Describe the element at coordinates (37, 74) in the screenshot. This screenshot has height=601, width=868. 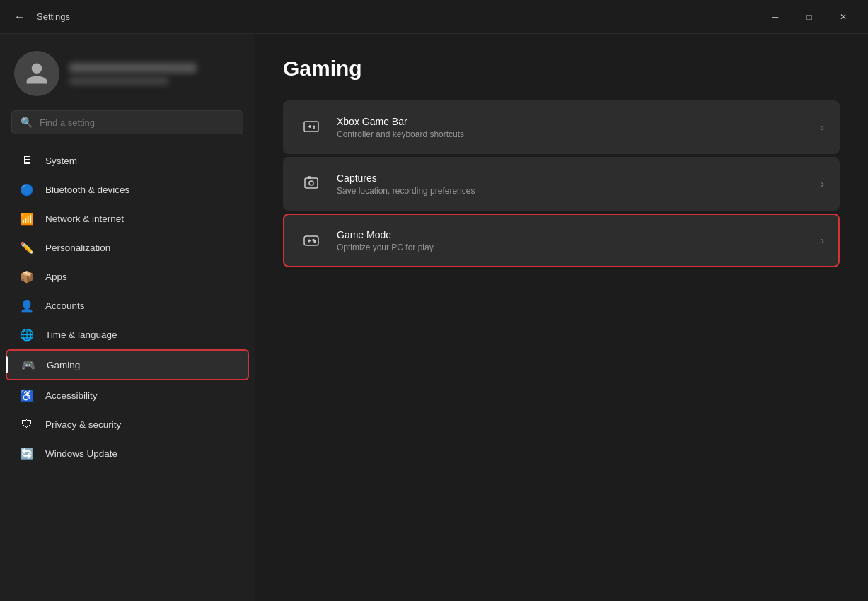
I see `person-icon` at that location.